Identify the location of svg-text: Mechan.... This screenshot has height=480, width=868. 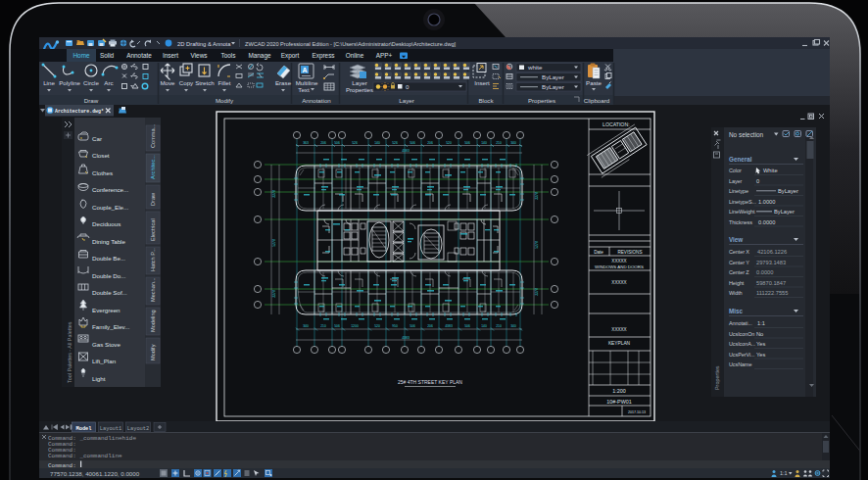
(153, 290).